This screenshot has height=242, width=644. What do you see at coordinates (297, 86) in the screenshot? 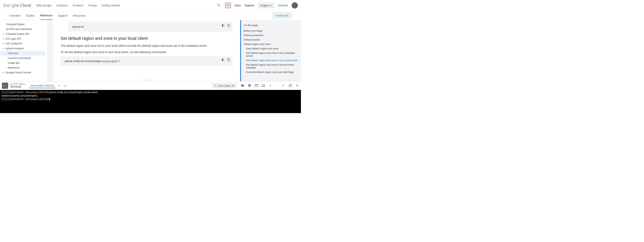
I see `close-panel-icon` at bounding box center [297, 86].